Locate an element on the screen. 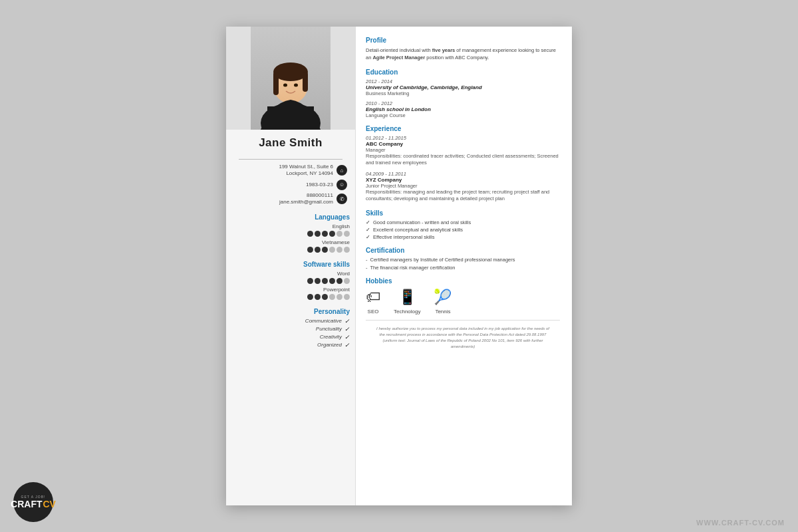  edu-degree-1: Business Marketing is located at coordinates (463, 93).